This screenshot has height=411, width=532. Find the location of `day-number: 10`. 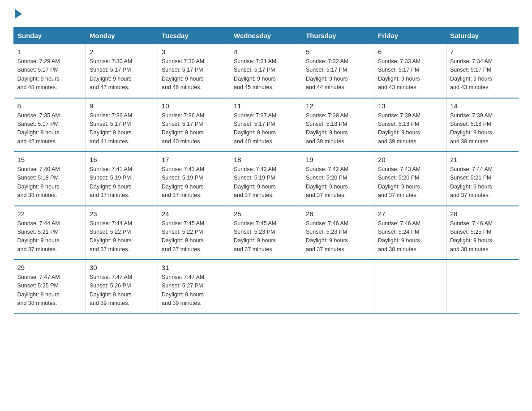

day-number: 10 is located at coordinates (194, 106).